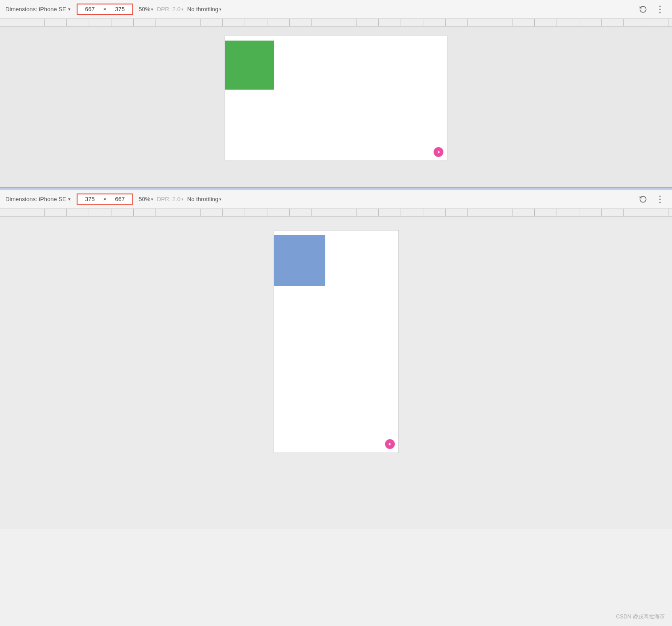  I want to click on ruler-marks-top, so click(336, 22).